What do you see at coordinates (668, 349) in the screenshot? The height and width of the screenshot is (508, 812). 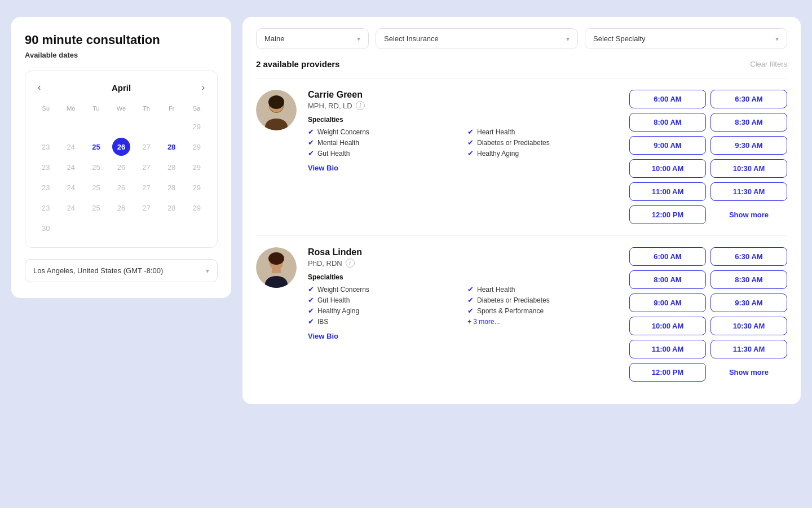 I see `time-slot-1100am-rosa: 11:00 AM` at bounding box center [668, 349].